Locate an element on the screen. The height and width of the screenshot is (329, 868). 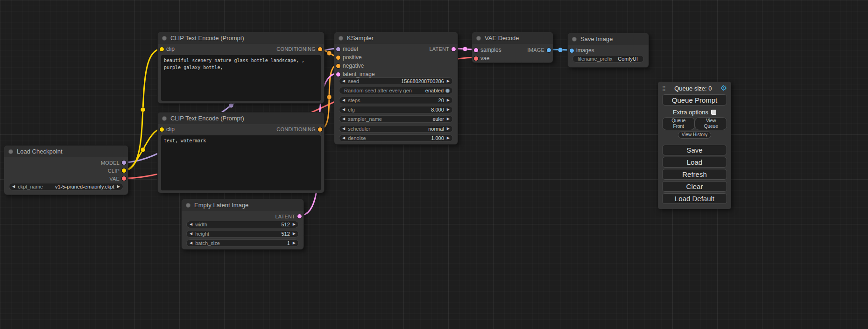
widget-width: ◀ width 512 ▶ is located at coordinates (243, 224).